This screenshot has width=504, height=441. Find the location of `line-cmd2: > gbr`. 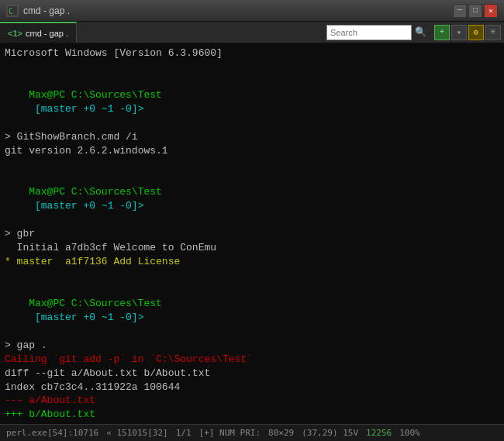

line-cmd2: > gbr is located at coordinates (252, 234).